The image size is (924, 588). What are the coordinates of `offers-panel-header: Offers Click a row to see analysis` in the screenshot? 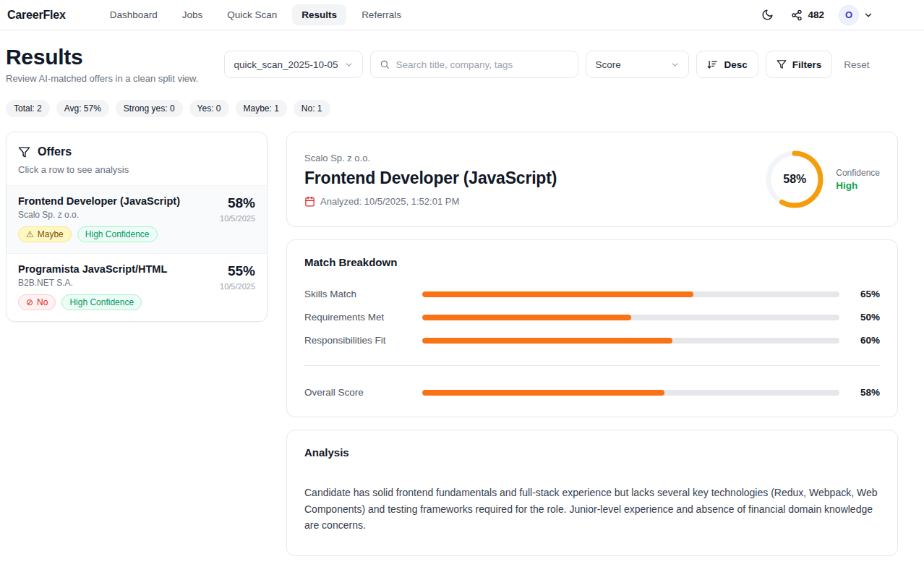 It's located at (137, 159).